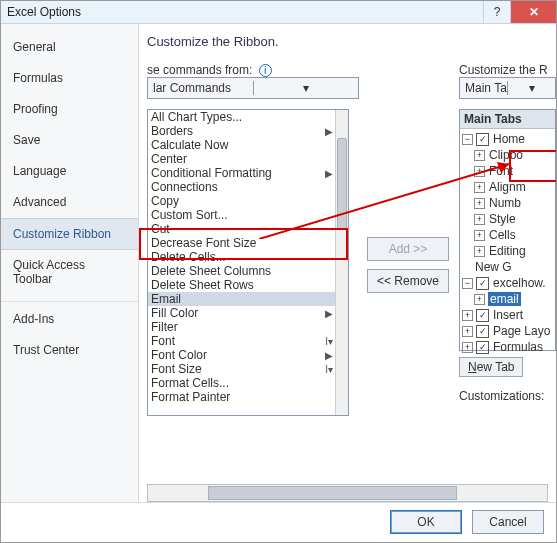 This screenshot has height=543, width=557. I want to click on tree-node: +Cells, so click(508, 235).